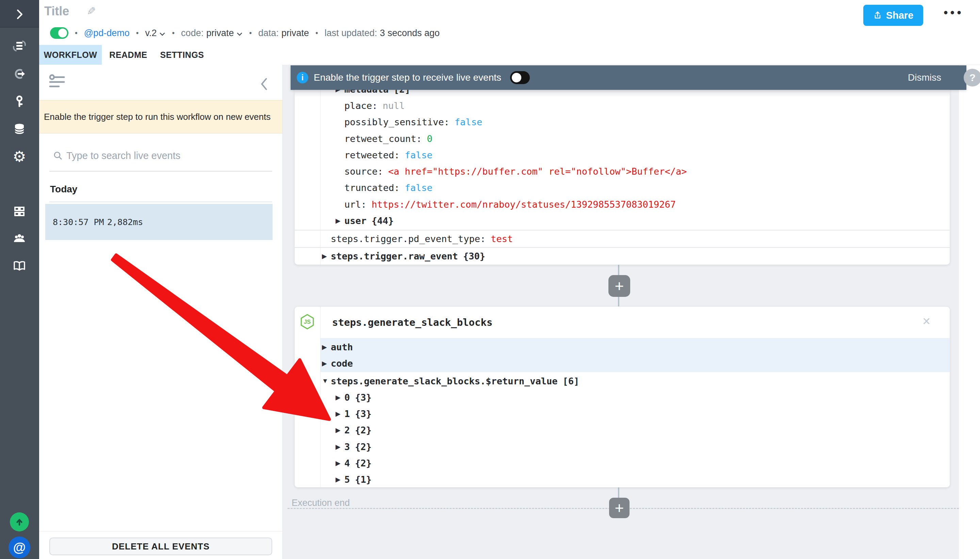 Image resolution: width=980 pixels, height=559 pixels. What do you see at coordinates (520, 78) in the screenshot?
I see `live-events-toggle` at bounding box center [520, 78].